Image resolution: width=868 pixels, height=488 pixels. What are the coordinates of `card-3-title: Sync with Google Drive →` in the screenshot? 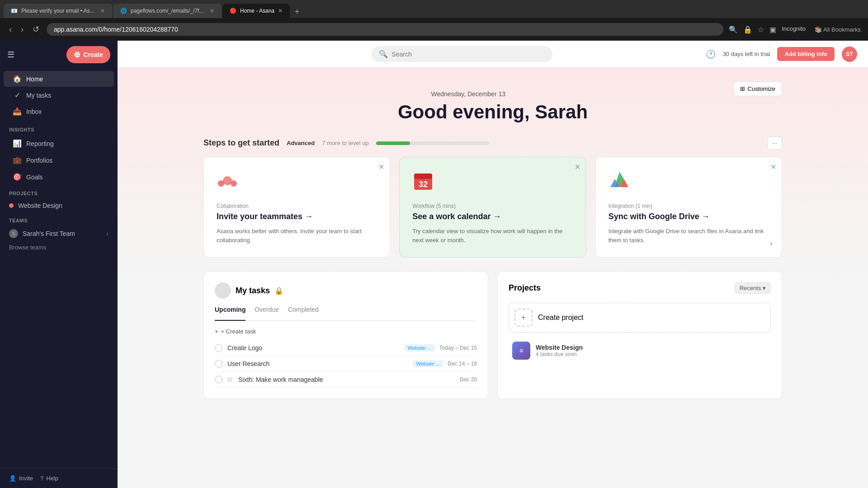 It's located at (689, 217).